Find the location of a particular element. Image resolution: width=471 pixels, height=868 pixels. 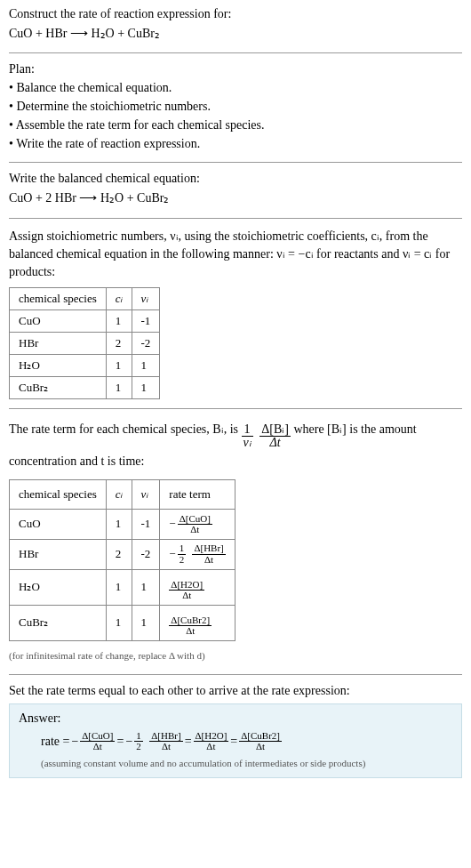

col-species: chemical species is located at coordinates (59, 494).